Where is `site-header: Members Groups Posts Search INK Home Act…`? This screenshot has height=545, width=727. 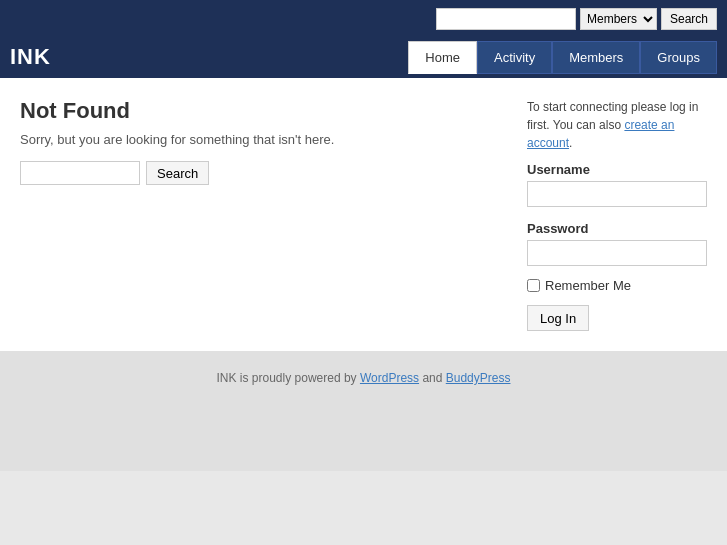 site-header: Members Groups Posts Search INK Home Act… is located at coordinates (364, 39).